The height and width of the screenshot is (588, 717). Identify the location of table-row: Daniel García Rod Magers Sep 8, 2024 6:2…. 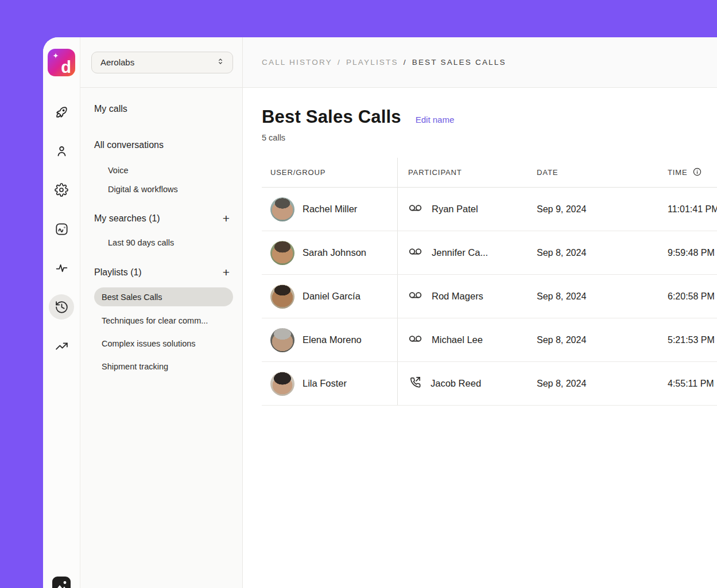
(489, 297).